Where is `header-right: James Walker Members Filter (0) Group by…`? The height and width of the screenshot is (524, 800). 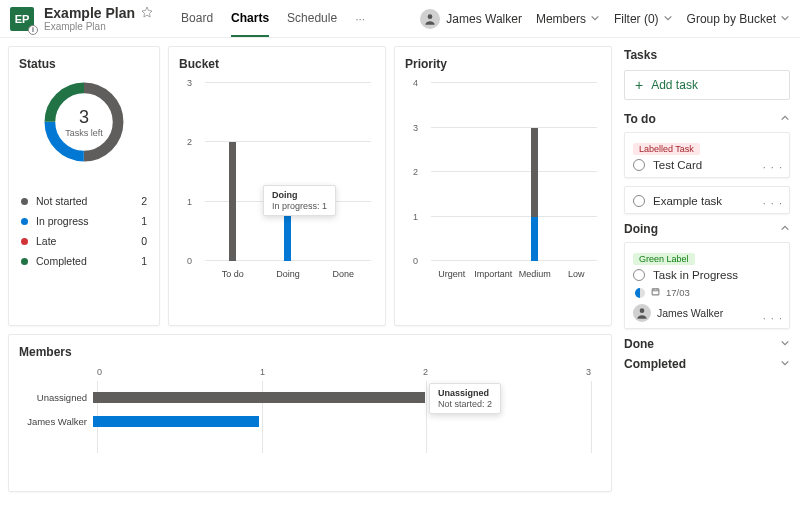
header-right: James Walker Members Filter (0) Group by… is located at coordinates (605, 19).